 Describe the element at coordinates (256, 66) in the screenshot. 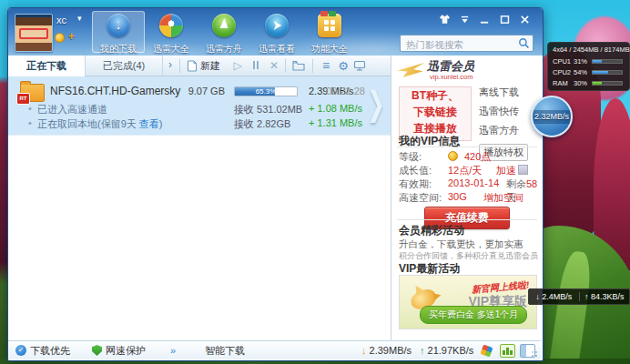

I see `pause-task-icon` at that location.